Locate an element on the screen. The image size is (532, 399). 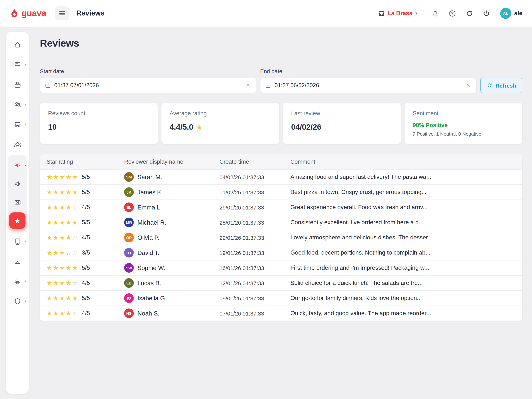
power-icon is located at coordinates (487, 13).